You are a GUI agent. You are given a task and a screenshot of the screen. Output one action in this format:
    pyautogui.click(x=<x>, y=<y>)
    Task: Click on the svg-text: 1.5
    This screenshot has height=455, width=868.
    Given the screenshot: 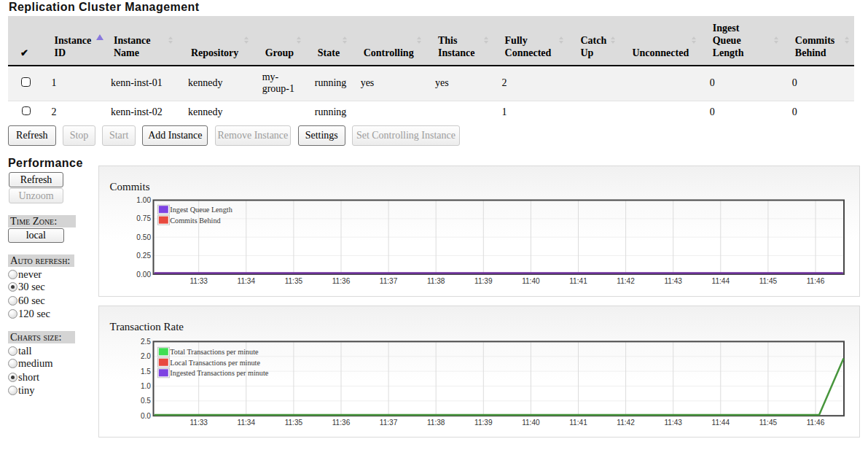 What is the action you would take?
    pyautogui.click(x=145, y=370)
    